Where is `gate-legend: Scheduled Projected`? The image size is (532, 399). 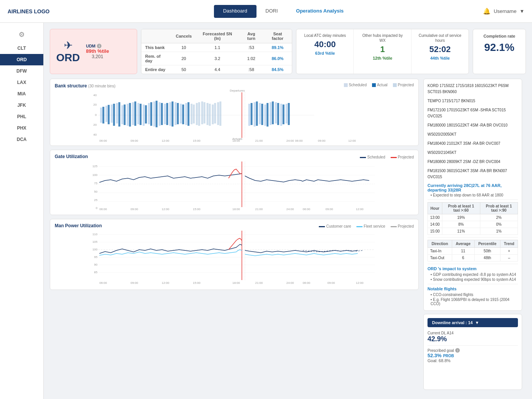 gate-legend: Scheduled Projected is located at coordinates (387, 157).